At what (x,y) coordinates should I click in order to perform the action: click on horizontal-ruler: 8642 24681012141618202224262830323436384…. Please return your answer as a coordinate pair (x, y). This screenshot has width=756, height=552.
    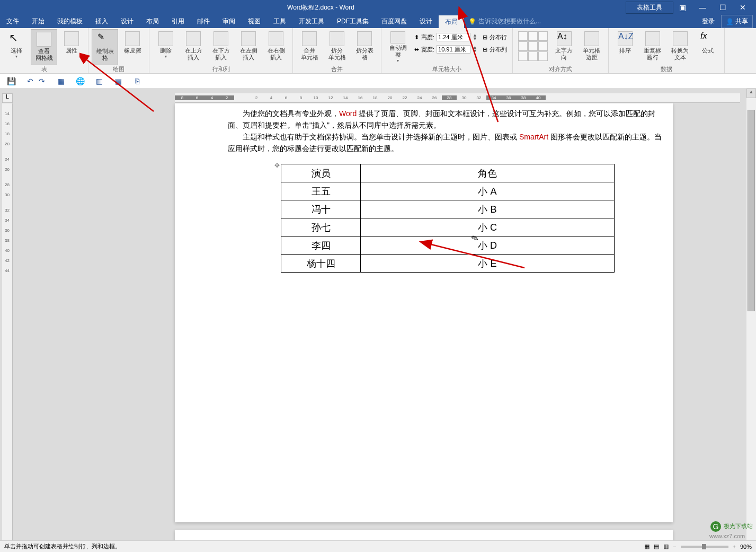
    Looking at the image, I should click on (458, 98).